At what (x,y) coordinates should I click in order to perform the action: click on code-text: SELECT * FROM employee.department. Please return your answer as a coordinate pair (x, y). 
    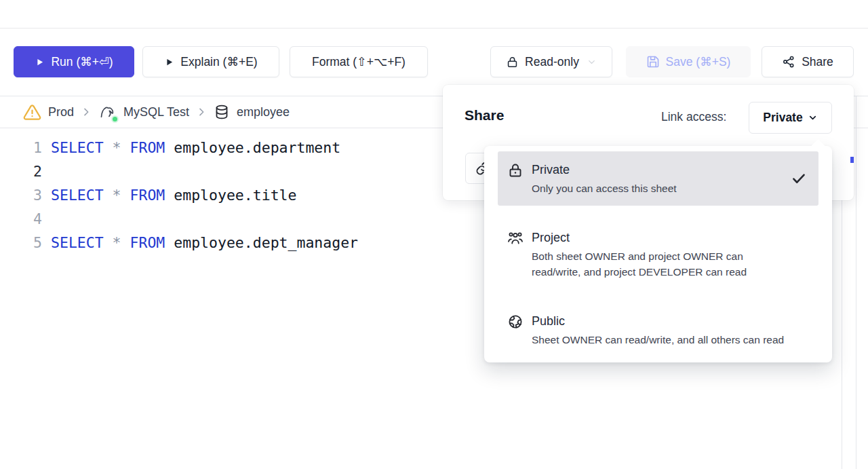
    Looking at the image, I should click on (191, 148).